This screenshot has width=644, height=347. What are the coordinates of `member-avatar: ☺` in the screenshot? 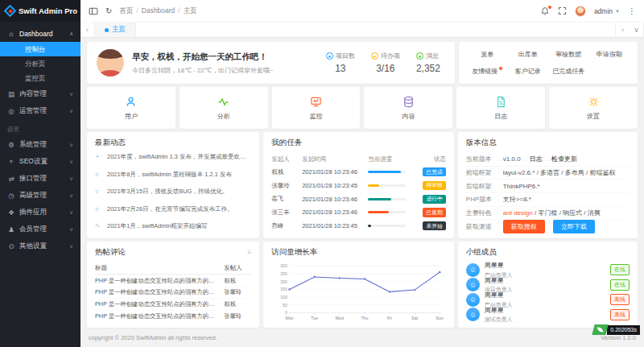 It's located at (473, 285).